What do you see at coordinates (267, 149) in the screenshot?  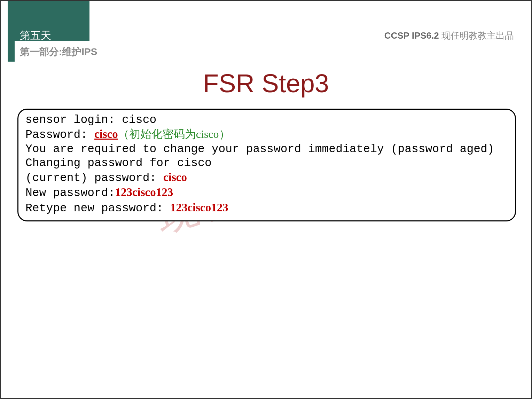 I see `terminal-line-3: You are required to change your password…` at bounding box center [267, 149].